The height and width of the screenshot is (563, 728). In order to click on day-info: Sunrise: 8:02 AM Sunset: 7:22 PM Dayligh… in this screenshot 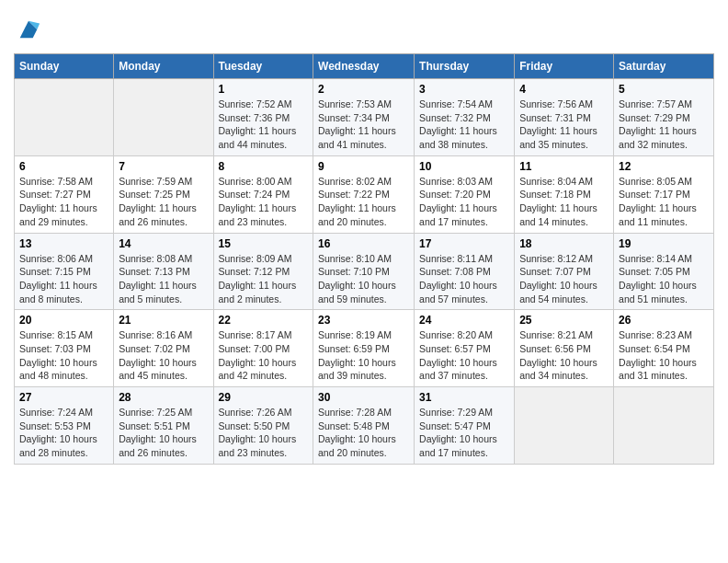, I will do `click(364, 202)`.